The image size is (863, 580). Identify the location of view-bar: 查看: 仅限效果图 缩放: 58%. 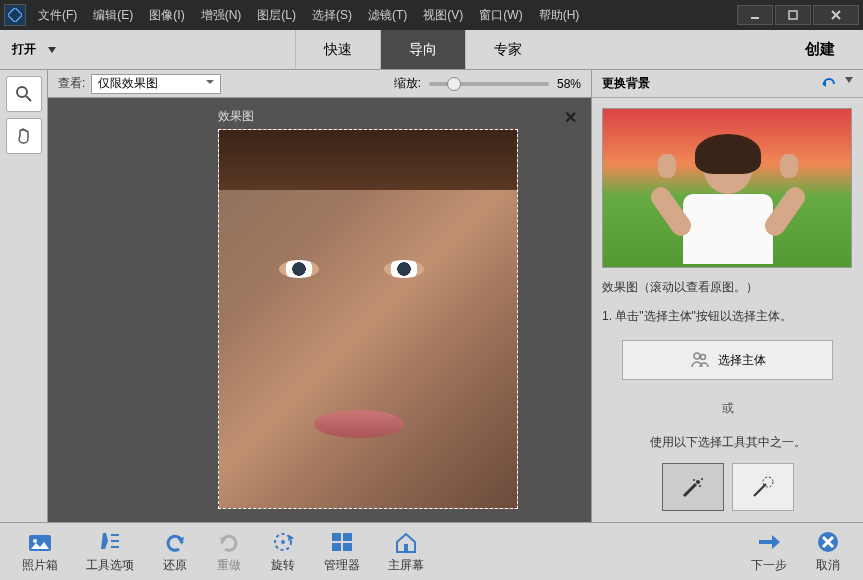
(320, 84).